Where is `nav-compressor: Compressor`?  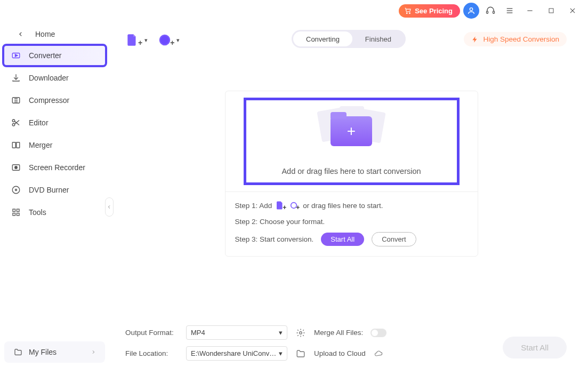
nav-compressor: Compressor is located at coordinates (54, 100).